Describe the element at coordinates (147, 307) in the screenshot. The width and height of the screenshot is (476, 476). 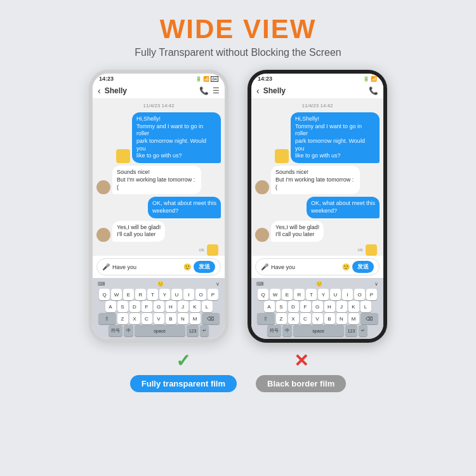
I see `key-f: F` at that location.